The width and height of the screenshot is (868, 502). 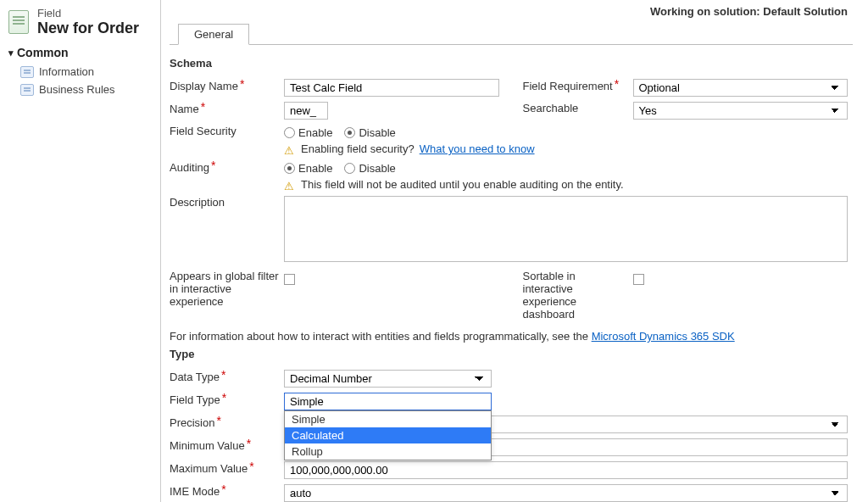 I want to click on label-description: Description, so click(x=197, y=202).